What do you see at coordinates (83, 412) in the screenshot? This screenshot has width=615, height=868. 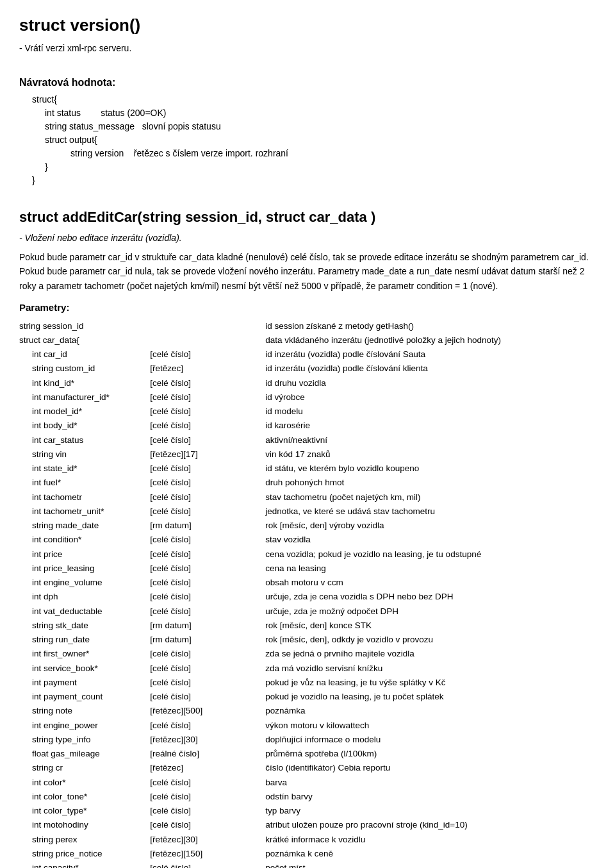 I see `param-type: int model_id*` at bounding box center [83, 412].